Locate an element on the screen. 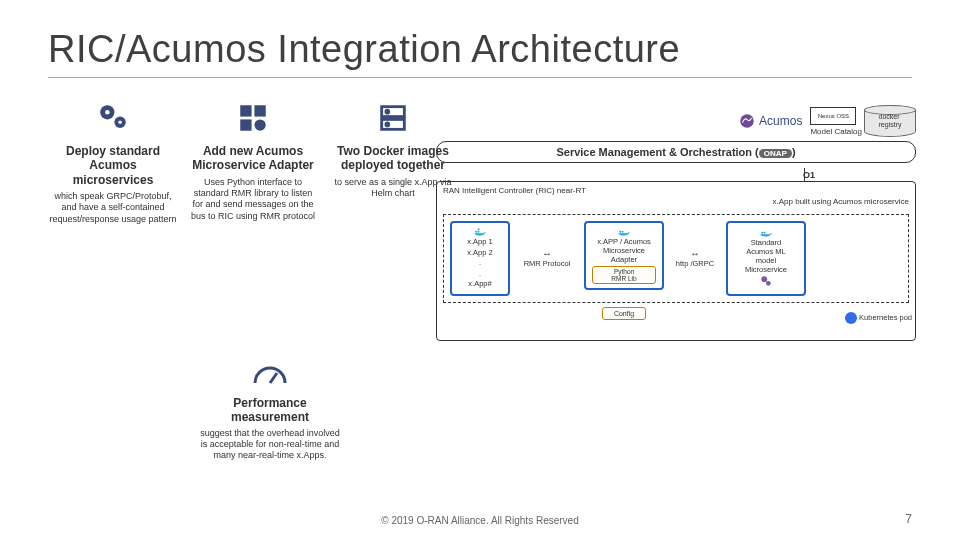  copyright-footer: © 2019 O-RAN Alliance. All Rights Reserv… is located at coordinates (480, 520).